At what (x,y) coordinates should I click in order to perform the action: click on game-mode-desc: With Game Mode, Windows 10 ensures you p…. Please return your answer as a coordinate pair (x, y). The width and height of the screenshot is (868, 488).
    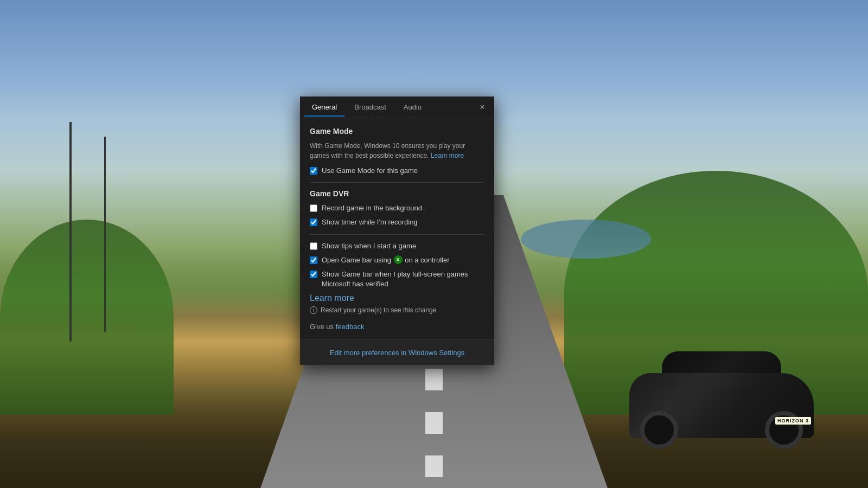
    Looking at the image, I should click on (397, 151).